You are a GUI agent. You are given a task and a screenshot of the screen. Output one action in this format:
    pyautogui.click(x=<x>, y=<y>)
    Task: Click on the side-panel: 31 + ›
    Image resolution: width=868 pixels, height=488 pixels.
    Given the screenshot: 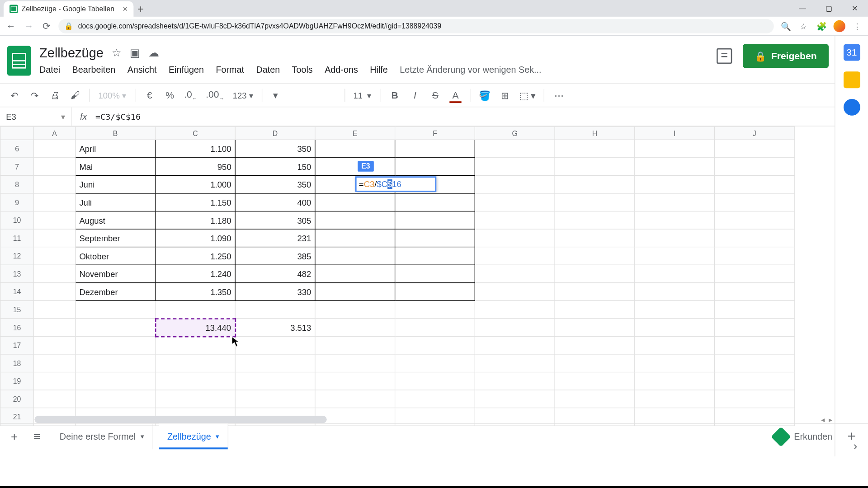 What is the action you would take?
    pyautogui.click(x=851, y=246)
    